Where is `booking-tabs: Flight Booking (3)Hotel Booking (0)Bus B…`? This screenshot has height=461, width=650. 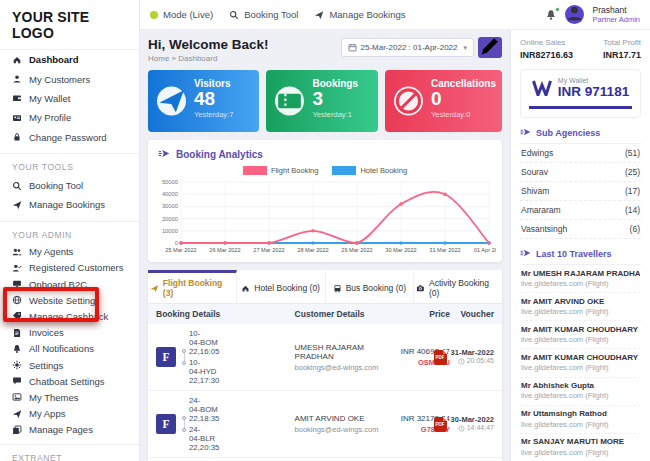 booking-tabs: Flight Booking (3)Hotel Booking (0)Bus B… is located at coordinates (325, 287).